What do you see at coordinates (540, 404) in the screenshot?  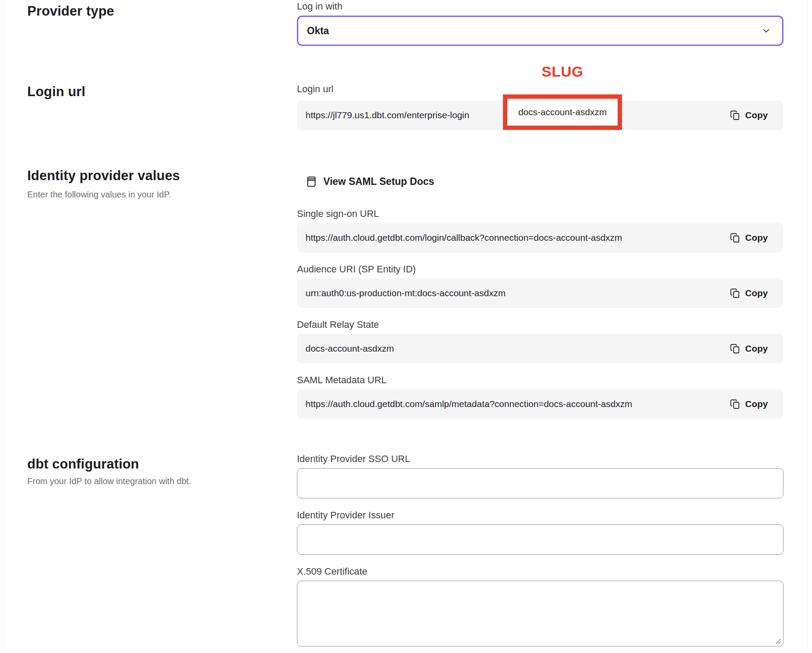 I see `saml-metadata-url-field: https://auth.cloud.getdbt.com/samlp/meta…` at bounding box center [540, 404].